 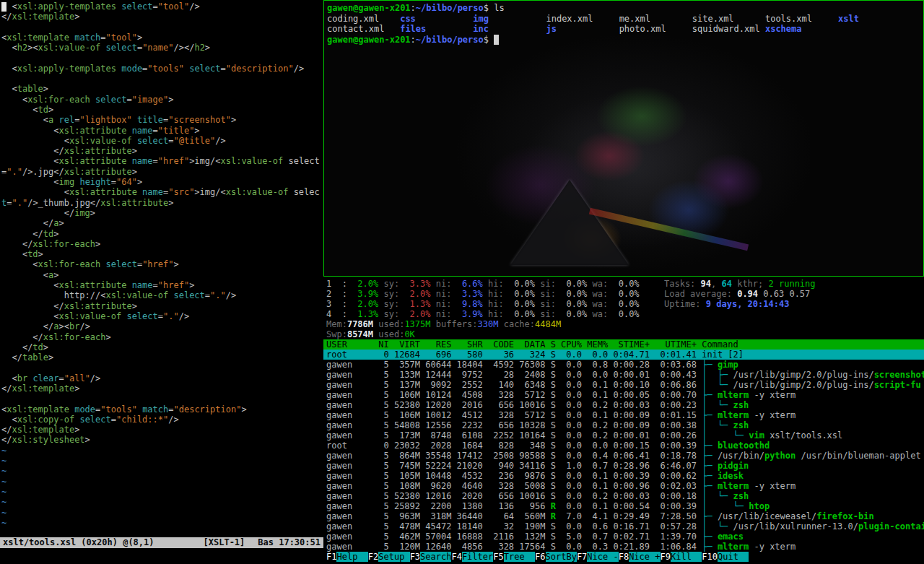 I want to click on editor-cursor, so click(x=4, y=7).